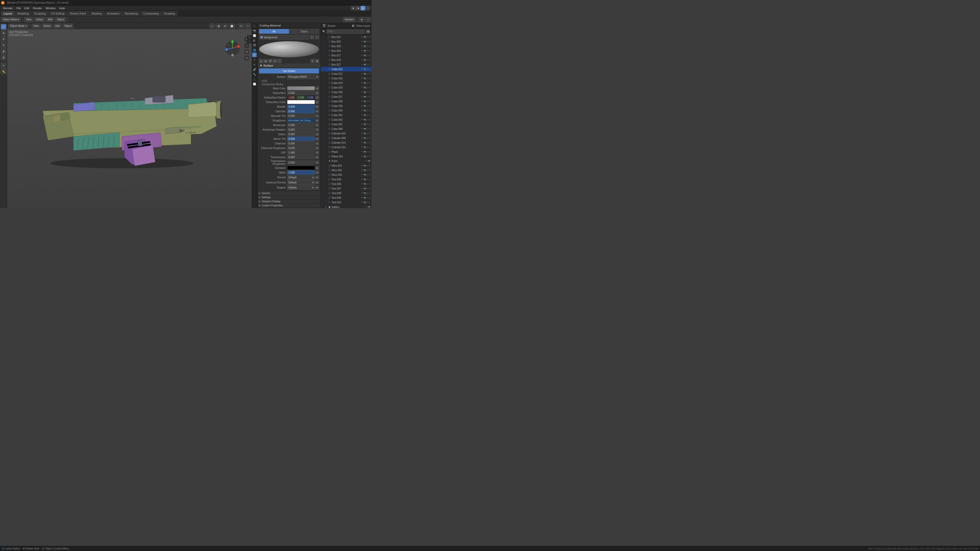  Describe the element at coordinates (129, 116) in the screenshot. I see `viewport: Object Mode ▾ View Select Add Object □ ◑…` at that location.